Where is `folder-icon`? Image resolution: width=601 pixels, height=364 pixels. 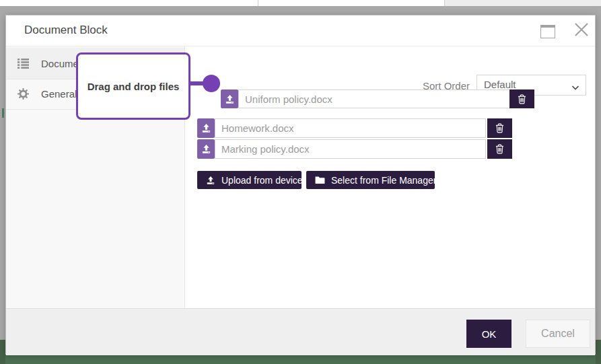 folder-icon is located at coordinates (320, 180).